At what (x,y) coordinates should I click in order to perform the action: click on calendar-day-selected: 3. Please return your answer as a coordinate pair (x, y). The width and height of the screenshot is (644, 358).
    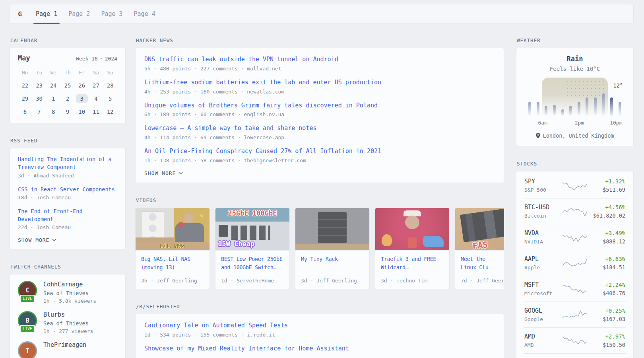
    Looking at the image, I should click on (82, 99).